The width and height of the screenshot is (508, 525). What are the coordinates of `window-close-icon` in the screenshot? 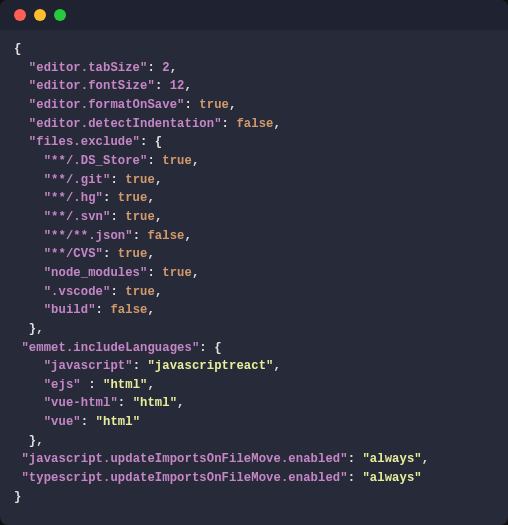 It's located at (20, 15).